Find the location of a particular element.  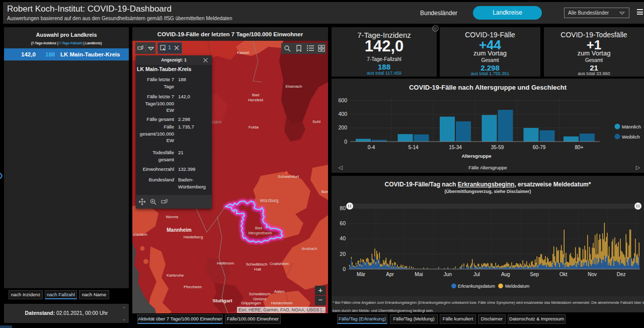

svg-text: Hersfeld is located at coordinates (256, 100).